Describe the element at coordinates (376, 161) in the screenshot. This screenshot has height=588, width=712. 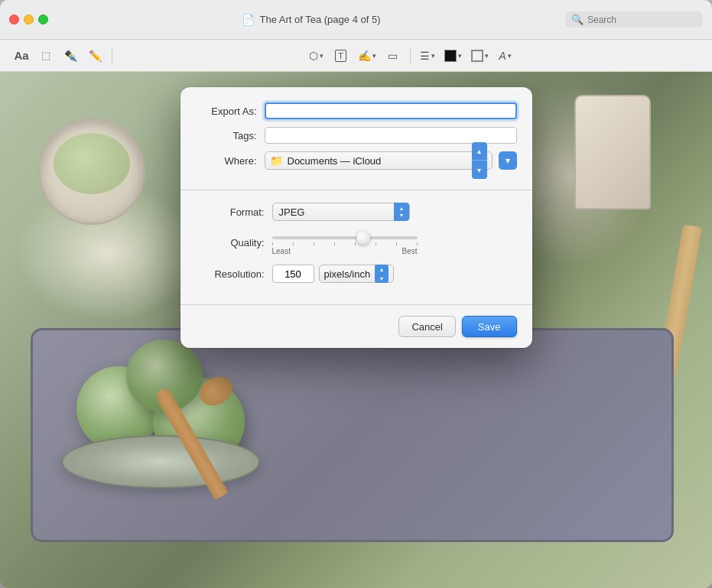
I see `where-text: Documents — iCloud` at that location.